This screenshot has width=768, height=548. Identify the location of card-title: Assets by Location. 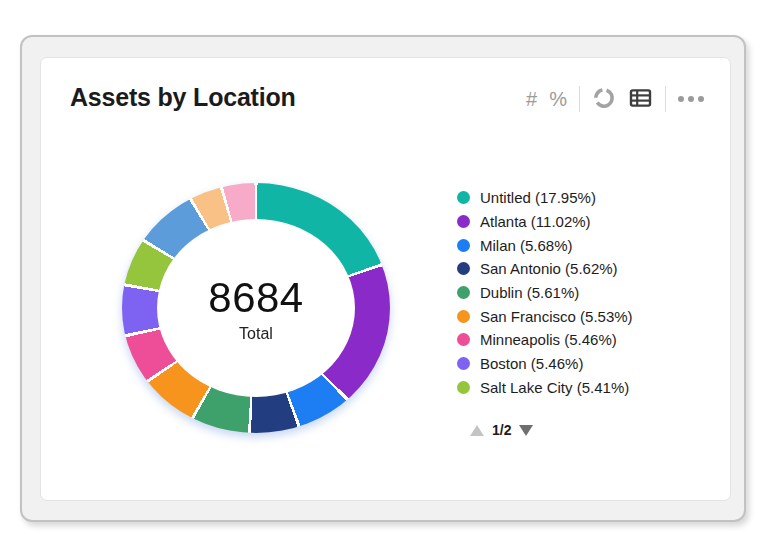
(183, 98).